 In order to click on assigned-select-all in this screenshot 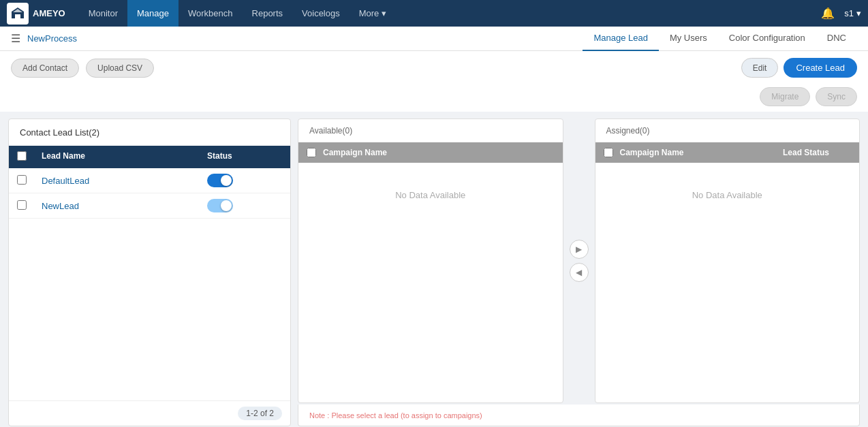, I will do `click(608, 153)`.